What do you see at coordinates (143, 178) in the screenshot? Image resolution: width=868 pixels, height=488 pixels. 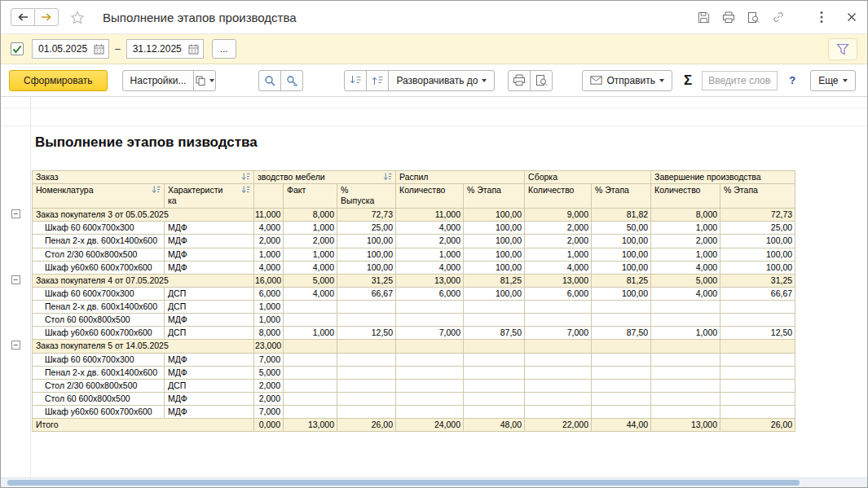 I see `column-group-header: Заказ` at bounding box center [143, 178].